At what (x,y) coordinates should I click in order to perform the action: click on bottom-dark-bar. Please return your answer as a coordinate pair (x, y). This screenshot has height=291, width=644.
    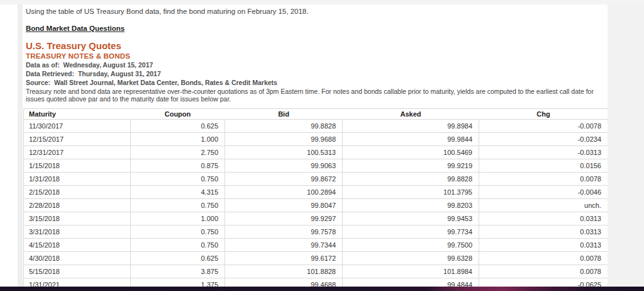
    Looking at the image, I should click on (322, 288).